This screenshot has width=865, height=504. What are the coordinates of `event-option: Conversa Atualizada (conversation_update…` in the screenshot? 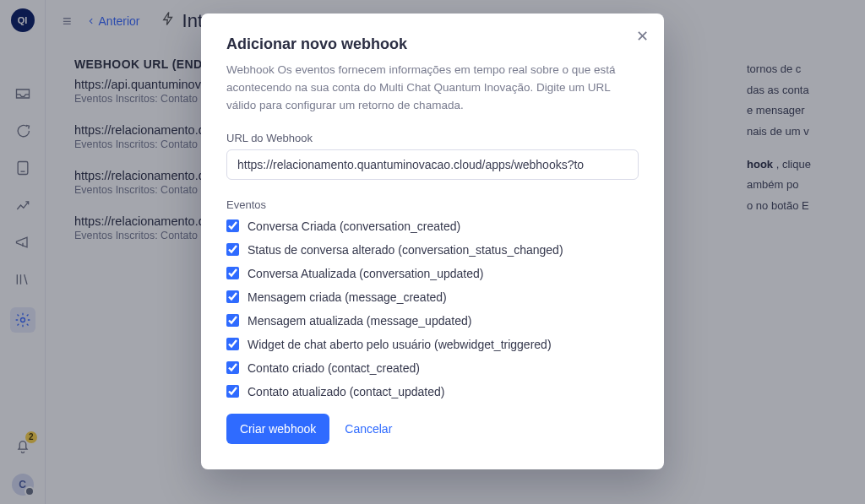 It's located at (432, 274).